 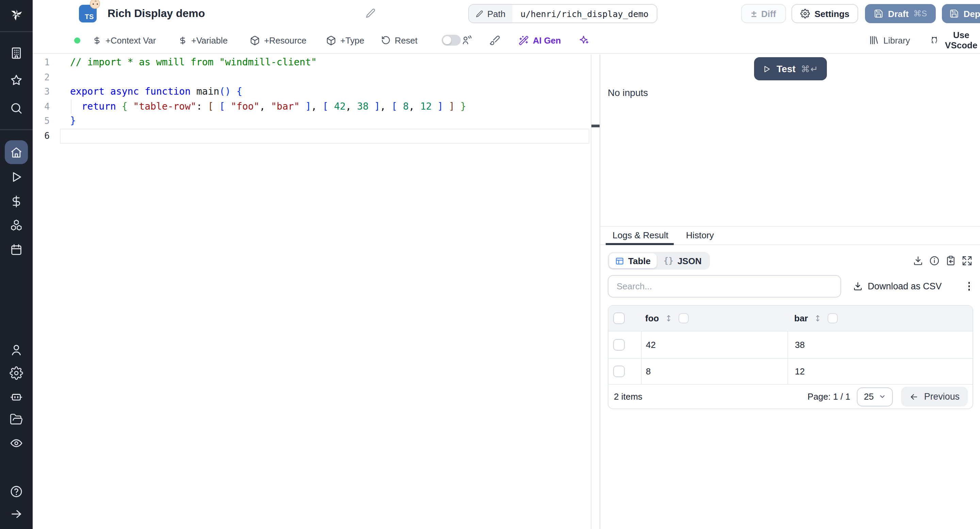 What do you see at coordinates (268, 99) in the screenshot?
I see `editor-code: // import * as wmill from "windmill-clie…` at bounding box center [268, 99].